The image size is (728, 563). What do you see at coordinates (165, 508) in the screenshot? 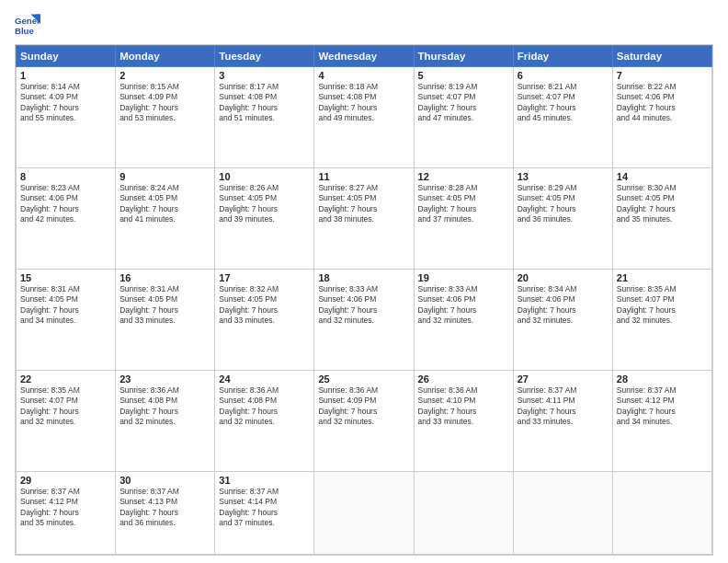
I see `cell-content: Sunrise: 8:37 AMSunset: 4:13 PMDaylight:…` at bounding box center [165, 508].